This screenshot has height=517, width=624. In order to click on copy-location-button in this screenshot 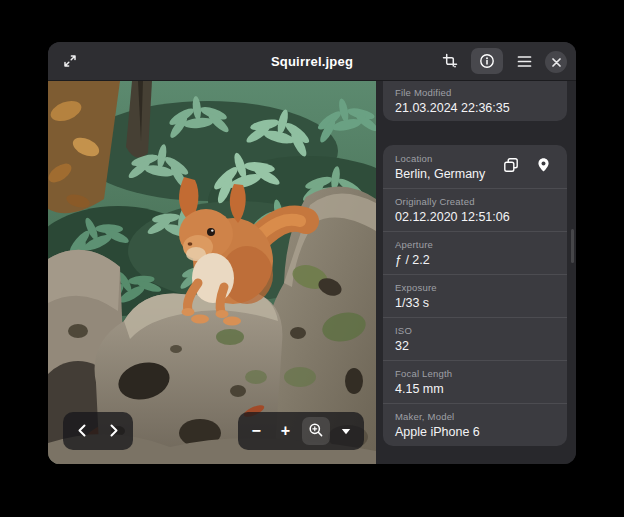, I will do `click(511, 167)`.